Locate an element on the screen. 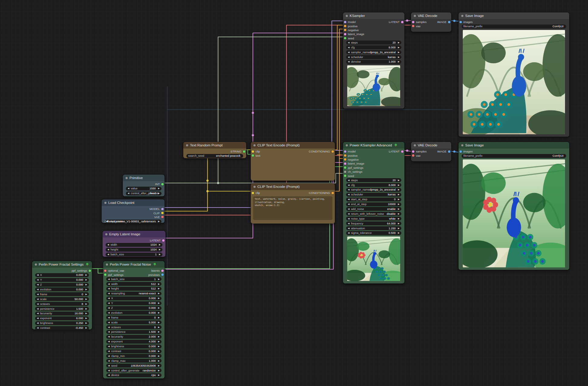 This screenshot has width=588, height=386. widget-lacunarity: ◀ lacunarity 16.000 ▶ is located at coordinates (62, 313).